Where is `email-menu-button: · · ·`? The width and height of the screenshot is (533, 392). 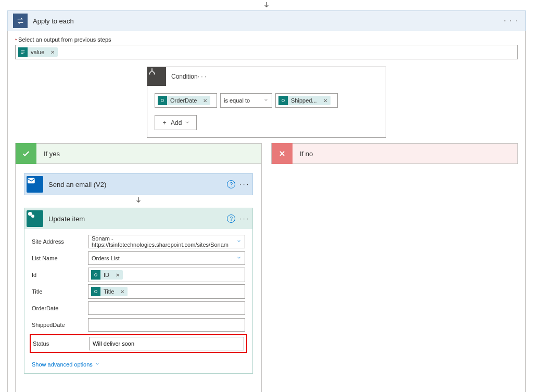 email-menu-button: · · · is located at coordinates (244, 184).